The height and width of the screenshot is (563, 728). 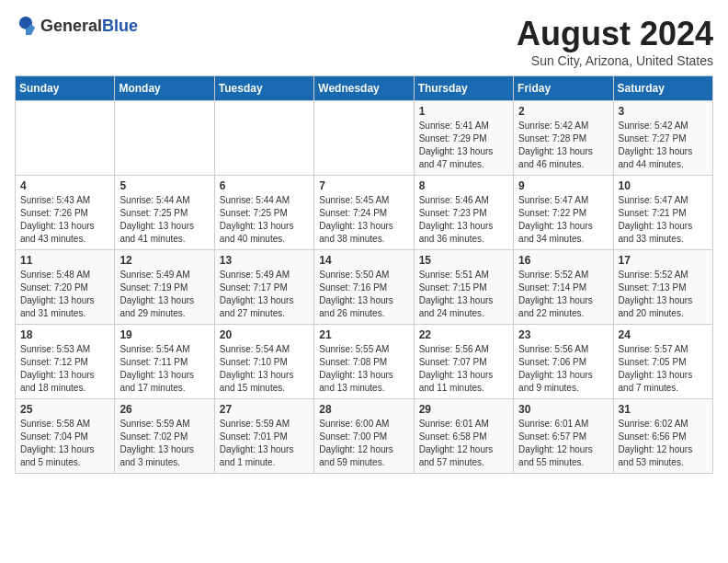 What do you see at coordinates (563, 220) in the screenshot?
I see `day-info: Sunrise: 5:47 AMSunset: 7:22 PMDaylight:…` at bounding box center [563, 220].